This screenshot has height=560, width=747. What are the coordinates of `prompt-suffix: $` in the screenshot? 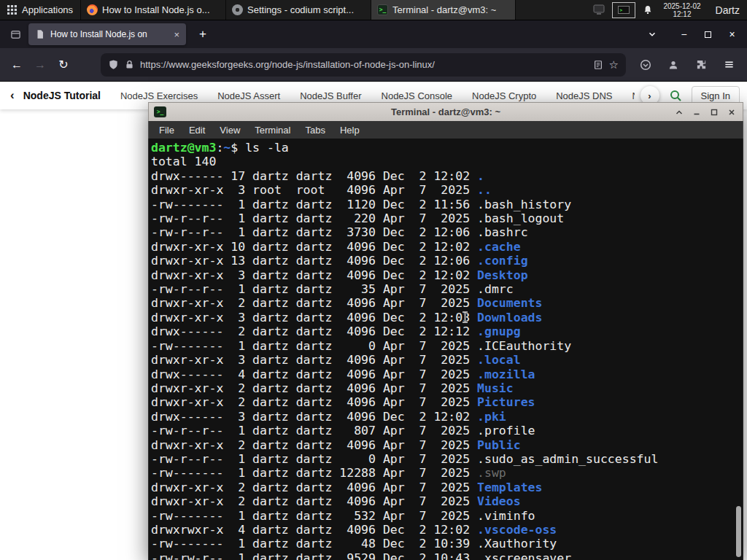 It's located at (238, 147).